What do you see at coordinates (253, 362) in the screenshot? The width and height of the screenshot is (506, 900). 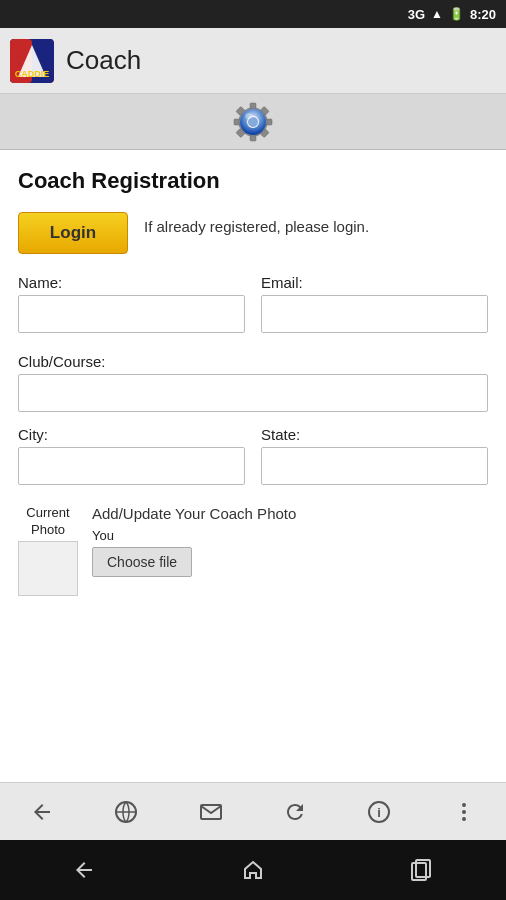 I see `club-course-label: Club/Course:` at bounding box center [253, 362].